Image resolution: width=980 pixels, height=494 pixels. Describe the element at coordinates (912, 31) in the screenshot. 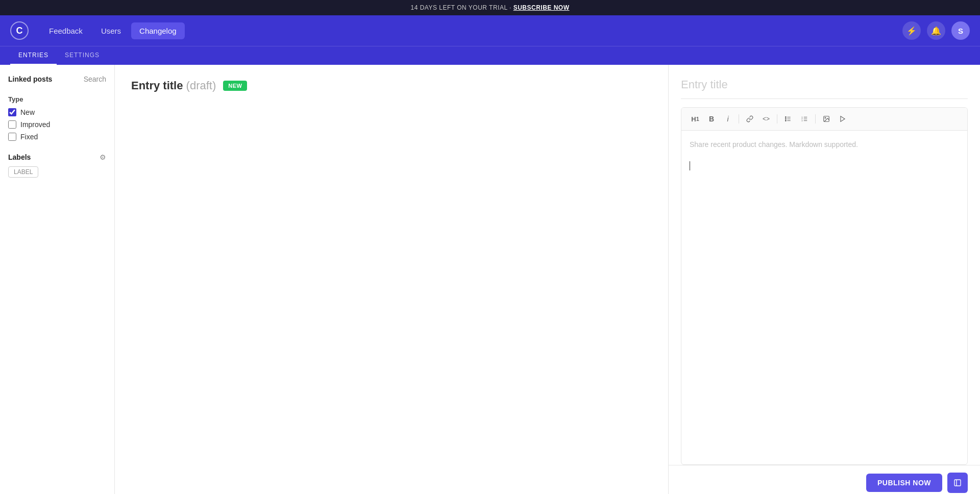

I see `lightning-icon: ⚡` at that location.